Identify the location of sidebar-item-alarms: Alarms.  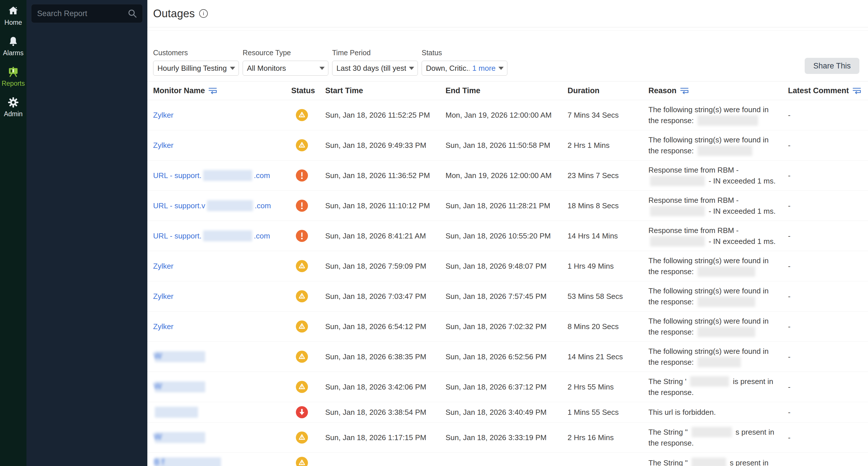
(13, 46).